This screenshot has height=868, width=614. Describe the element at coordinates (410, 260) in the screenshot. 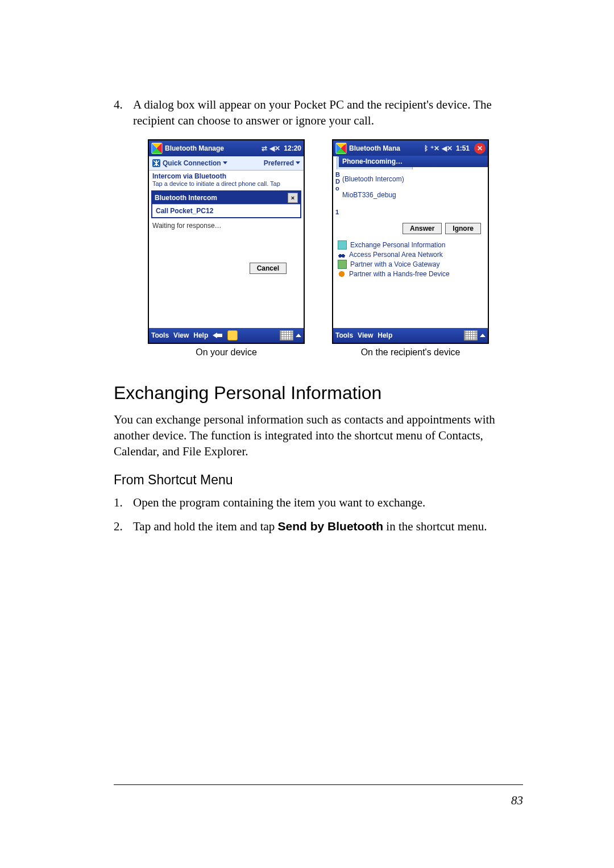

I see `services-list: Exchange Personal Information Access Per…` at that location.